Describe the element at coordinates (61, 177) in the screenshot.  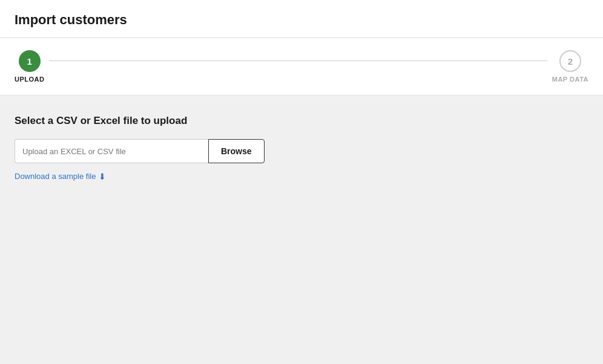
I see `download-sample-link: Download a sample file ⬇` at that location.